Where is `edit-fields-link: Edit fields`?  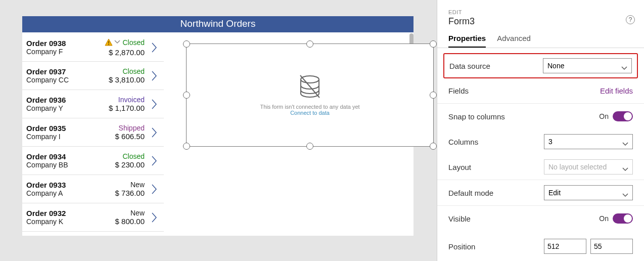 edit-fields-link: Edit fields is located at coordinates (617, 91).